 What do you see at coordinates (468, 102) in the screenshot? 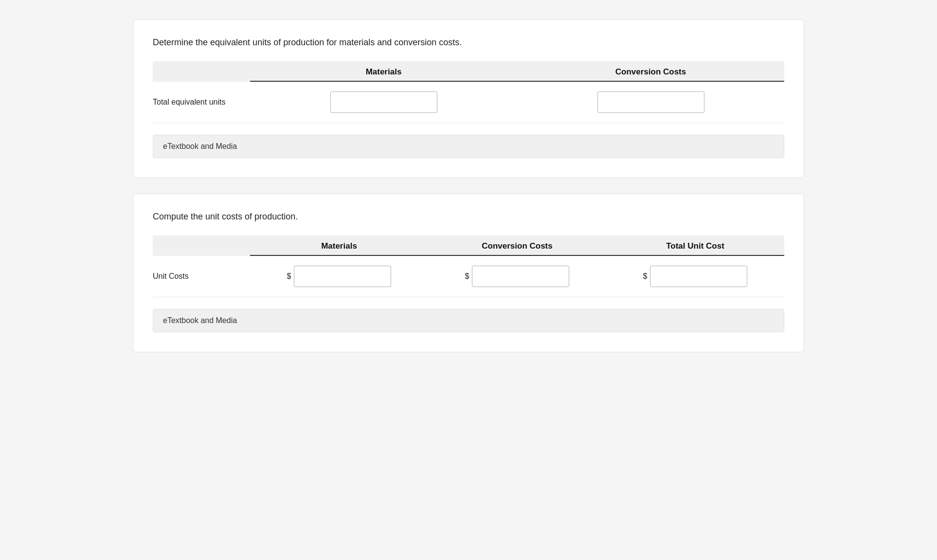
I see `section1-data-row: Total equivalent units` at bounding box center [468, 102].